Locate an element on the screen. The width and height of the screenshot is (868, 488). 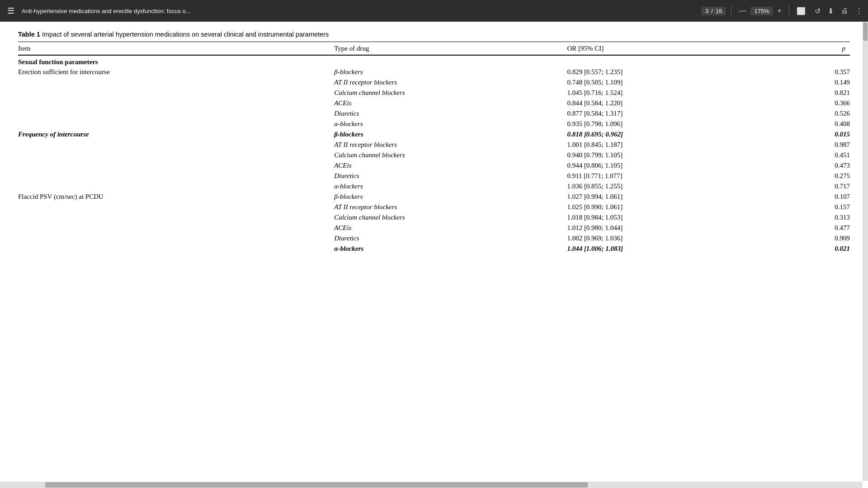
cell-or: 1.002 [0.969; 1.036] is located at coordinates (667, 239).